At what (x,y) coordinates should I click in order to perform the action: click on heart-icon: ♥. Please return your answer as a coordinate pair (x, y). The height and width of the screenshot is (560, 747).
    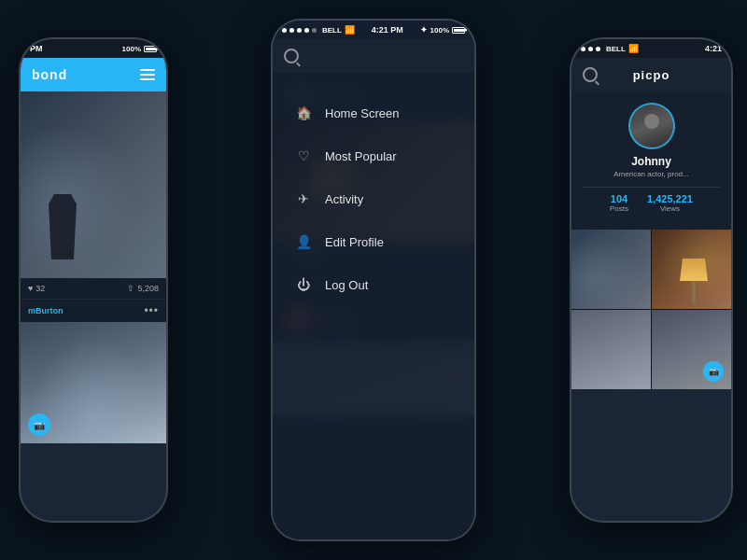
    Looking at the image, I should click on (30, 288).